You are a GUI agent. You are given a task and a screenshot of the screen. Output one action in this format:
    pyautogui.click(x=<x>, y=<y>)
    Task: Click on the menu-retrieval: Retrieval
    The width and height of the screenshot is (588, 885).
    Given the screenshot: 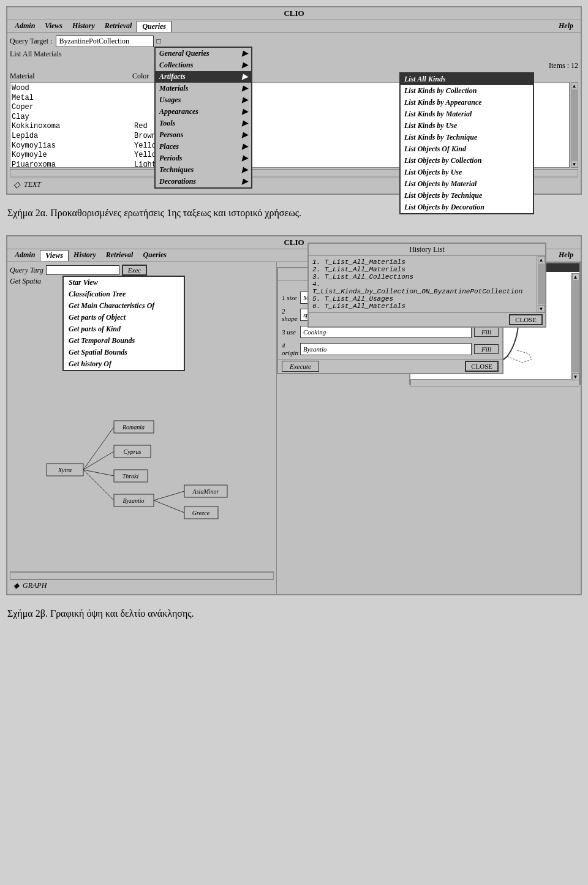 What is the action you would take?
    pyautogui.click(x=119, y=26)
    